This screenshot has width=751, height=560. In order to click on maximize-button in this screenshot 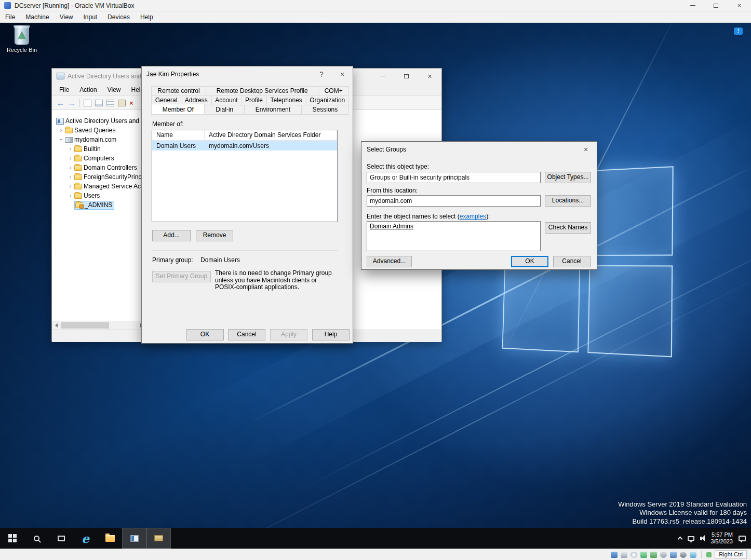, I will do `click(716, 6)`.